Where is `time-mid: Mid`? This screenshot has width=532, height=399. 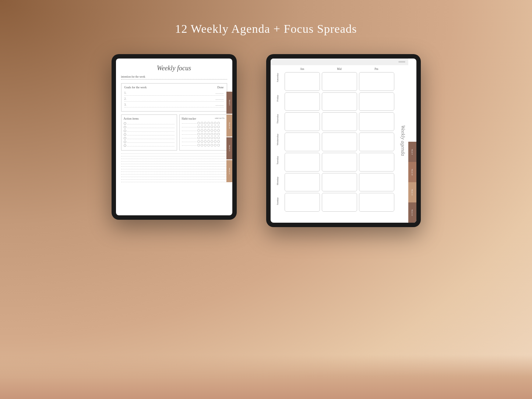 time-mid: Mid is located at coordinates (339, 69).